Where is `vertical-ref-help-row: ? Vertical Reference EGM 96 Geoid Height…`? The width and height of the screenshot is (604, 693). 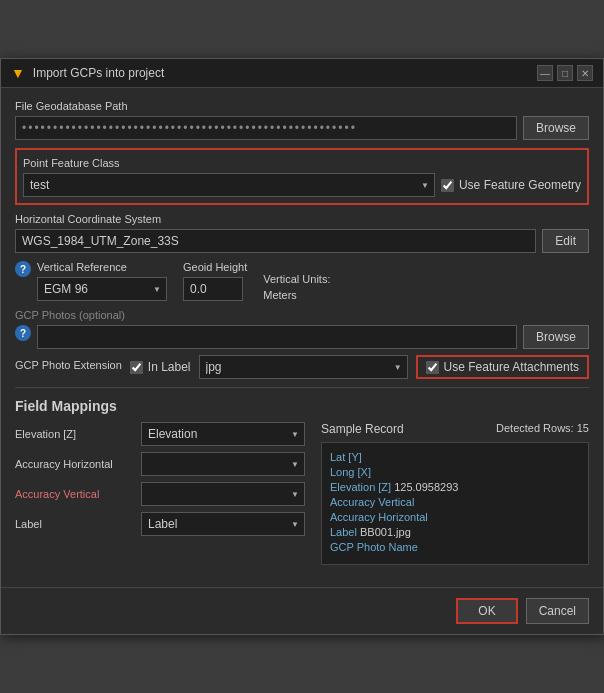
vertical-ref-help-row: ? Vertical Reference EGM 96 Geoid Height… is located at coordinates (302, 281).